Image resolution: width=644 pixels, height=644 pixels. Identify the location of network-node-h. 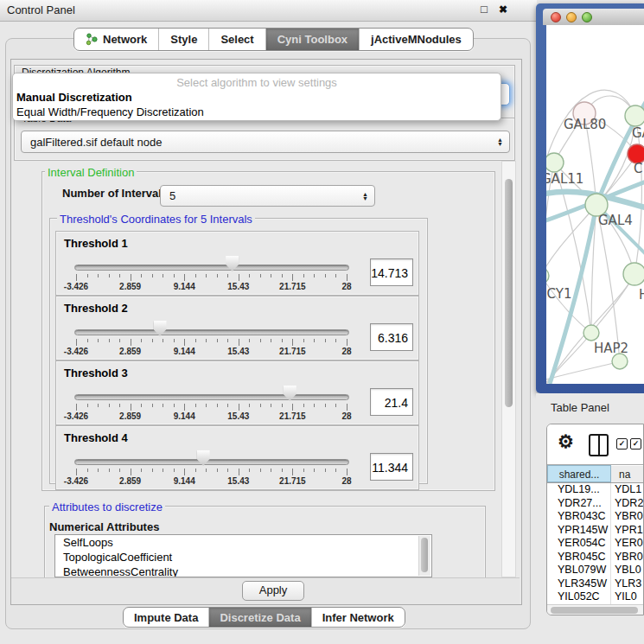
(634, 274).